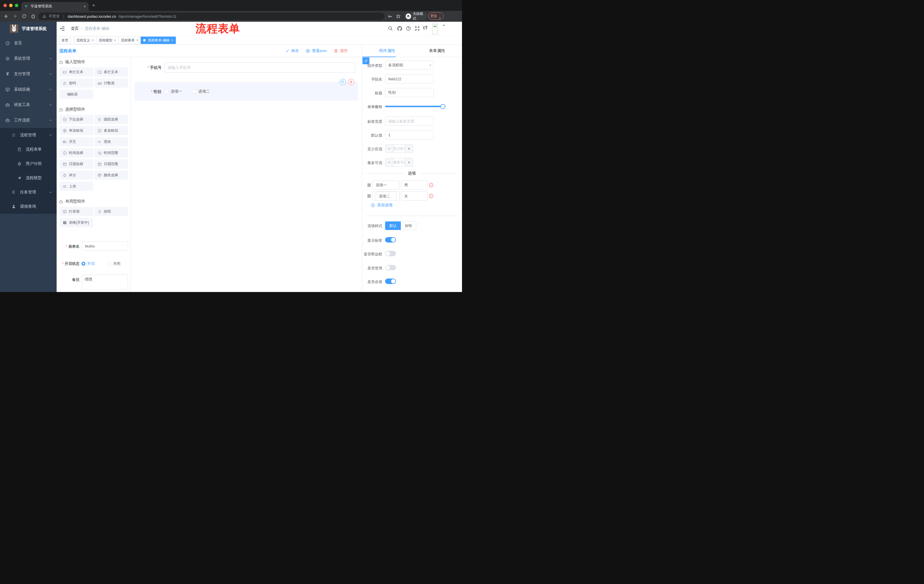 The height and width of the screenshot is (584, 924). Describe the element at coordinates (76, 164) in the screenshot. I see `palette-item-date-picker: 日期选择` at that location.